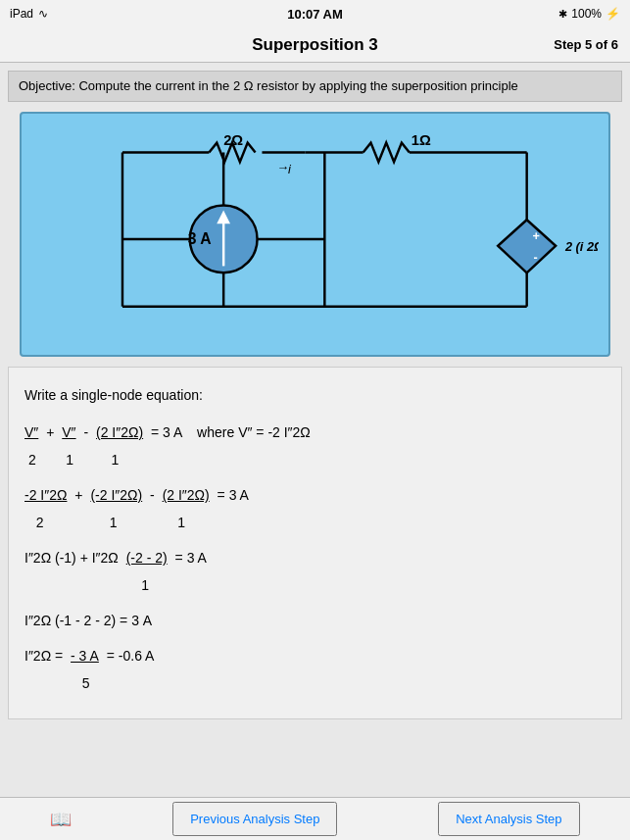 The height and width of the screenshot is (840, 630). I want to click on math-line-1: V″ 2 + V″ 1 - (2 I″2Ω) 1 = 3 A where V″ …, so click(315, 446).